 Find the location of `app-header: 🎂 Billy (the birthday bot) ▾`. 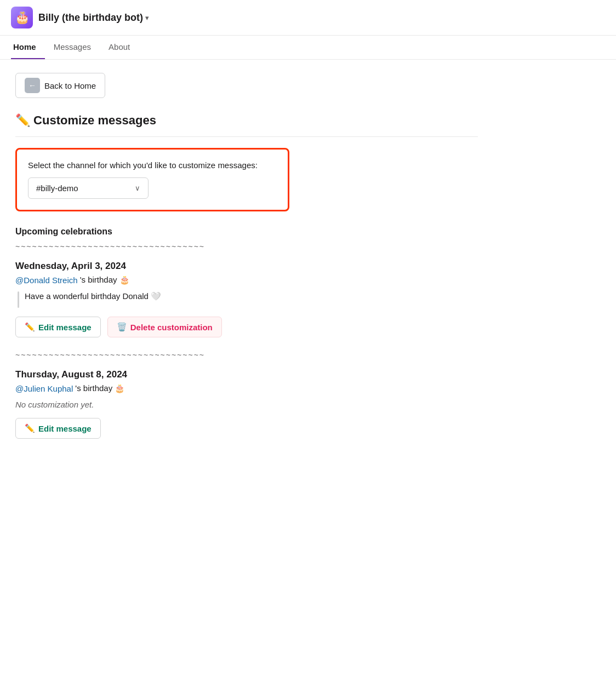

app-header: 🎂 Billy (the birthday bot) ▾ is located at coordinates (308, 18).